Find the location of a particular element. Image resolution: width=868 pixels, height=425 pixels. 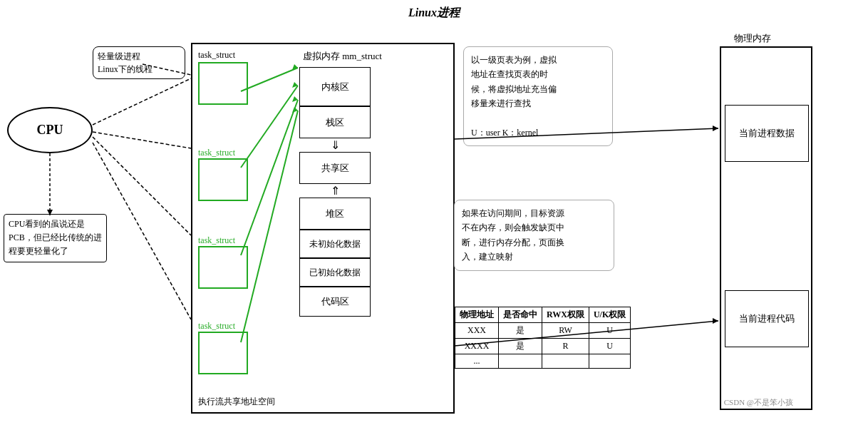

cell-uk-2: U is located at coordinates (609, 347).